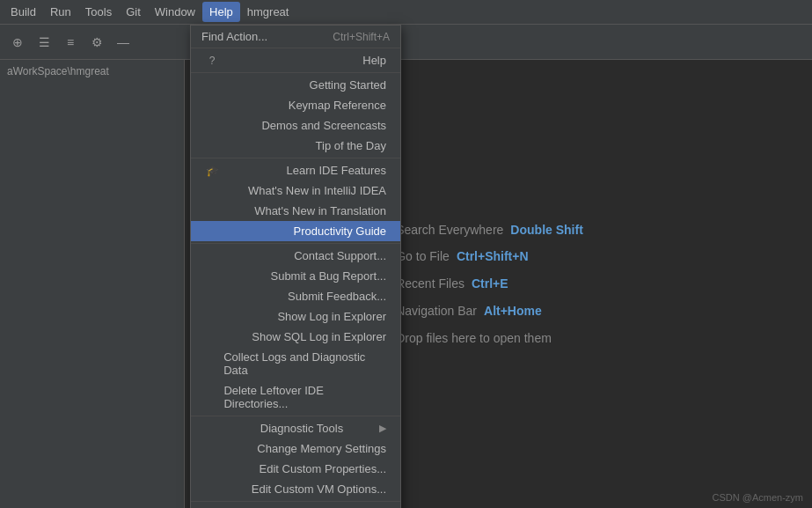 The image size is (812, 508). Describe the element at coordinates (375, 60) in the screenshot. I see `menu-item-help-label: Help` at that location.